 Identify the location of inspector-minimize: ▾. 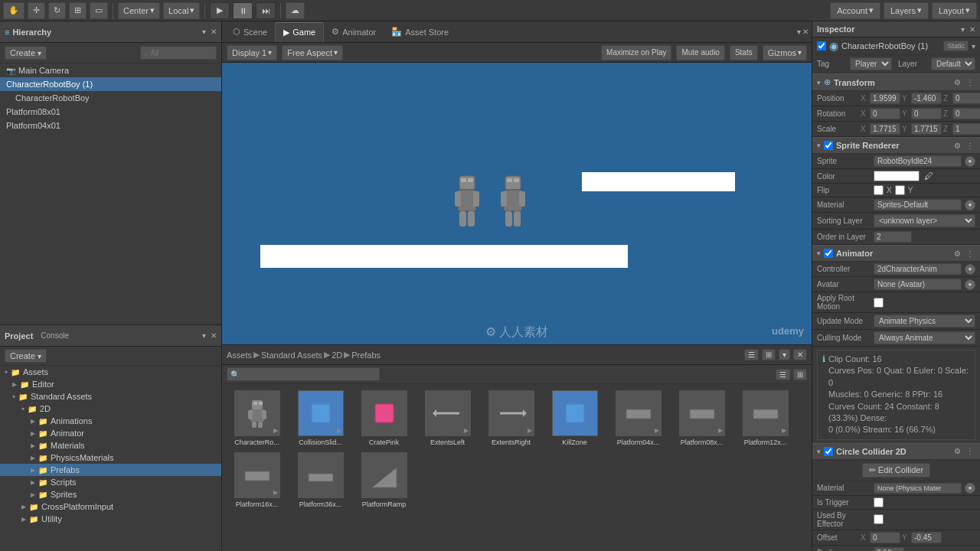
(963, 29).